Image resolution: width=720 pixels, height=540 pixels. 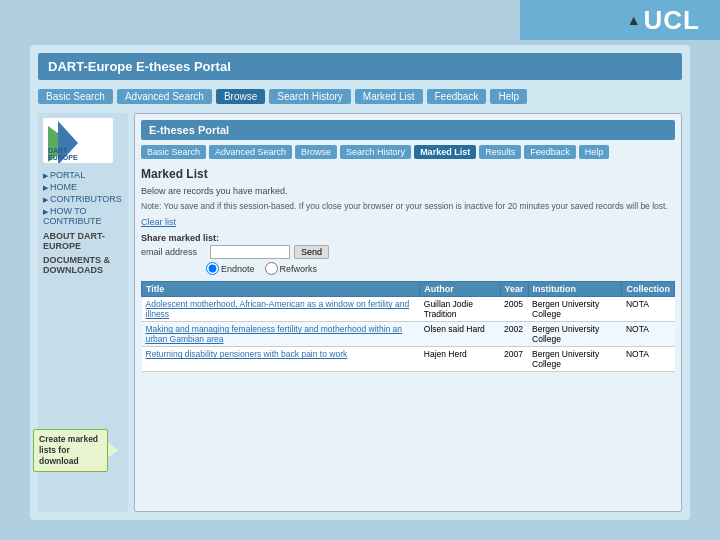 I want to click on inner-nav-advanced-search: Advanced Search, so click(x=250, y=152).